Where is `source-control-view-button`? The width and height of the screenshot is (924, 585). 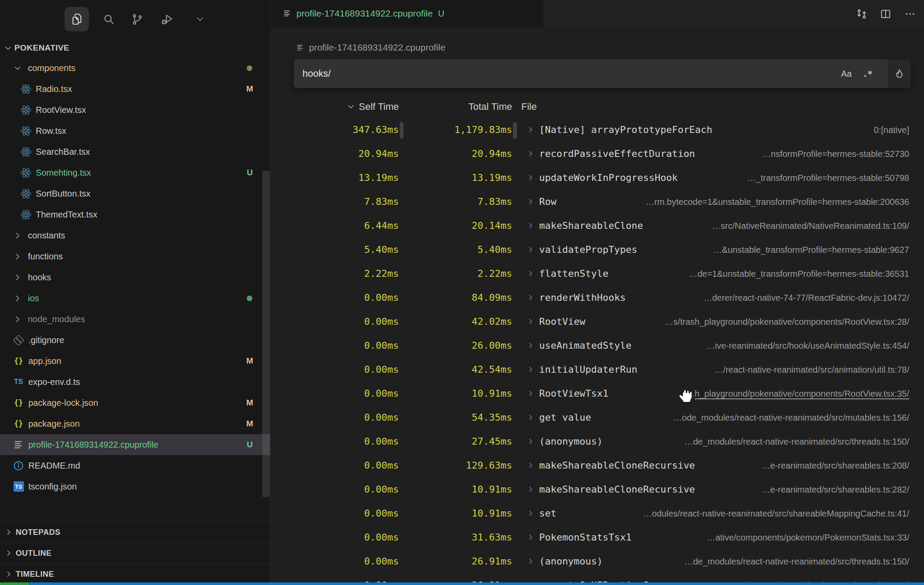
source-control-view-button is located at coordinates (137, 19).